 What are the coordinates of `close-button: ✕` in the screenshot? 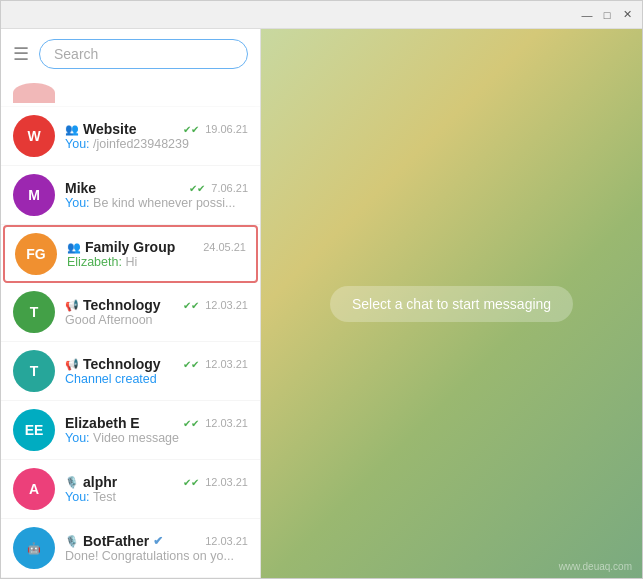 It's located at (627, 15).